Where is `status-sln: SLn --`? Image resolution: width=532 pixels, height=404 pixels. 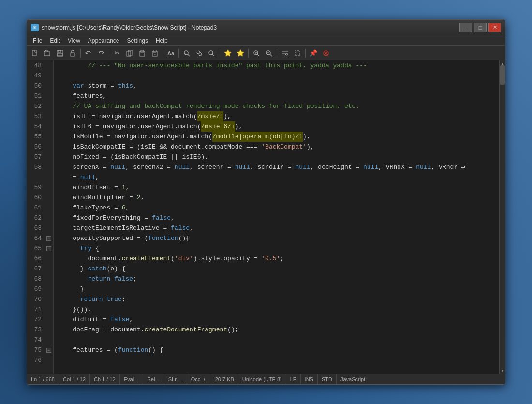 status-sln: SLn -- is located at coordinates (176, 379).